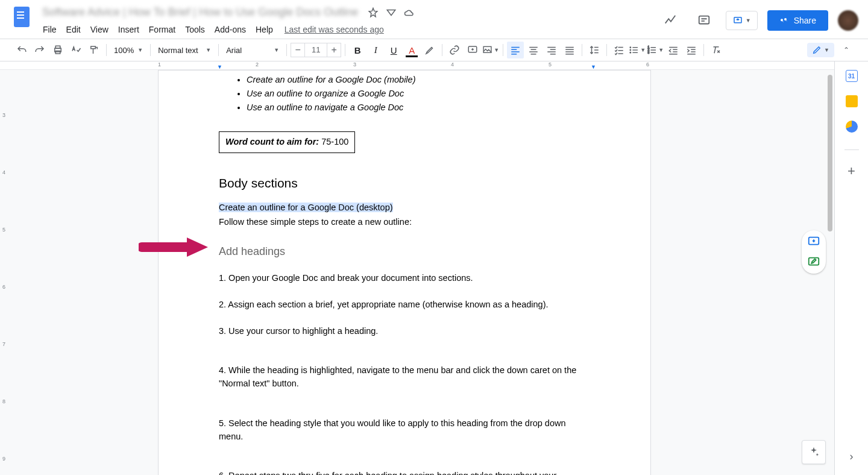 Image resolution: width=868 pixels, height=475 pixels. What do you see at coordinates (491, 50) in the screenshot?
I see `insert-image-button: ▼` at bounding box center [491, 50].